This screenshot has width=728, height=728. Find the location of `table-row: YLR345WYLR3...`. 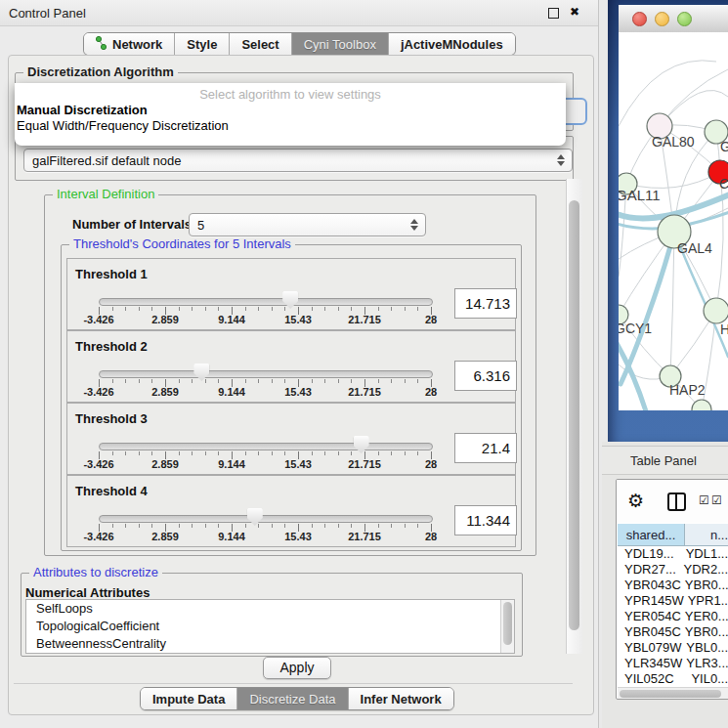

table-row: YLR345WYLR3... is located at coordinates (672, 664).